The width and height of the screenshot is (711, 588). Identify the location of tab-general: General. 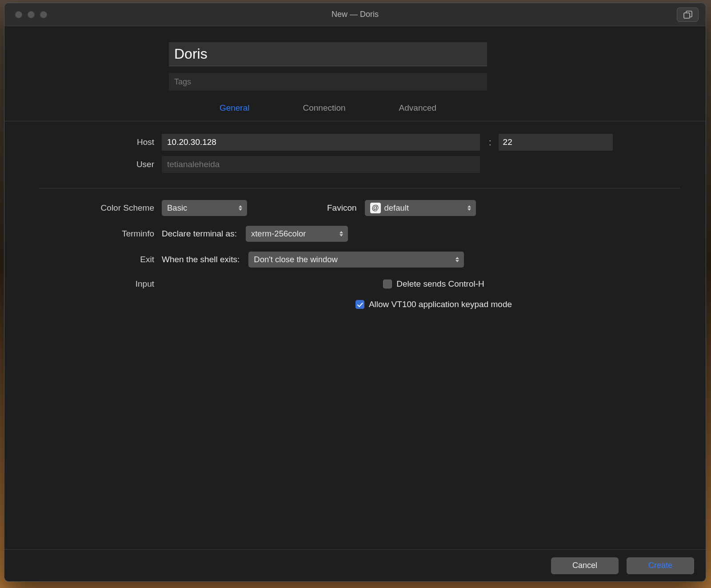
(235, 108).